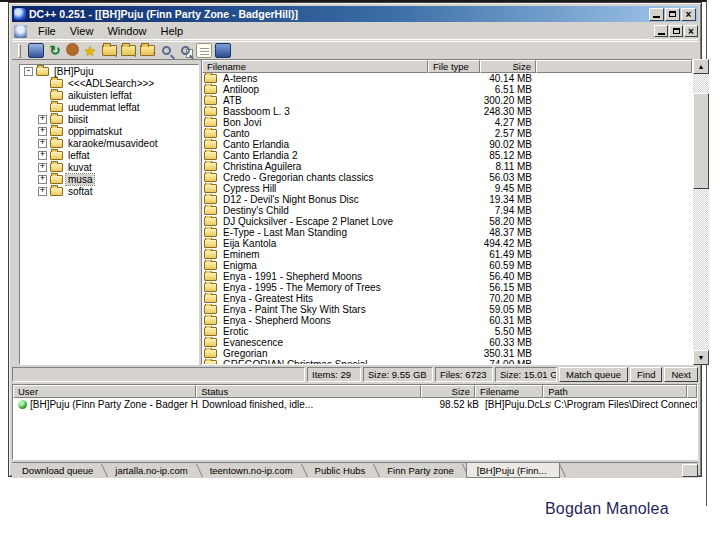 This screenshot has width=720, height=540. I want to click on file-row: Cypress Hill9.45 MB, so click(447, 188).